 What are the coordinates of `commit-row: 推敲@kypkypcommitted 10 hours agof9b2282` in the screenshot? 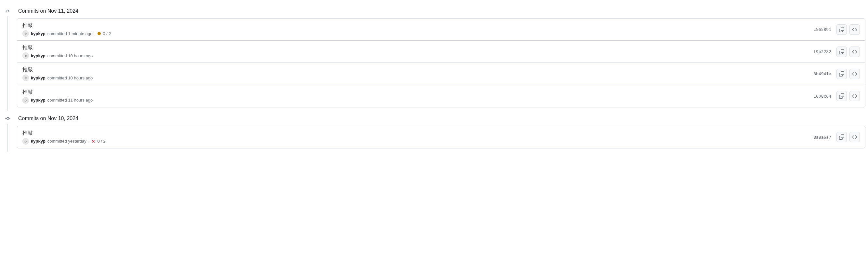 It's located at (441, 52).